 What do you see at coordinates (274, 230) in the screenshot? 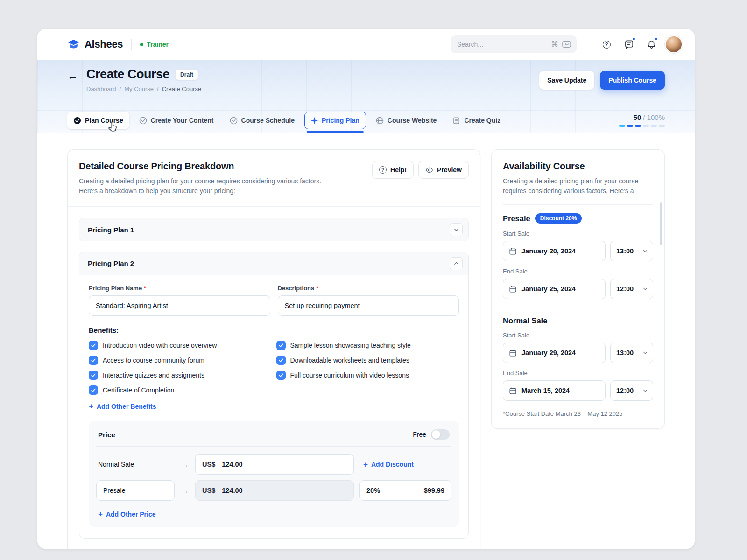
I see `pricing-plan-1-header: Pricing Plan 1` at bounding box center [274, 230].